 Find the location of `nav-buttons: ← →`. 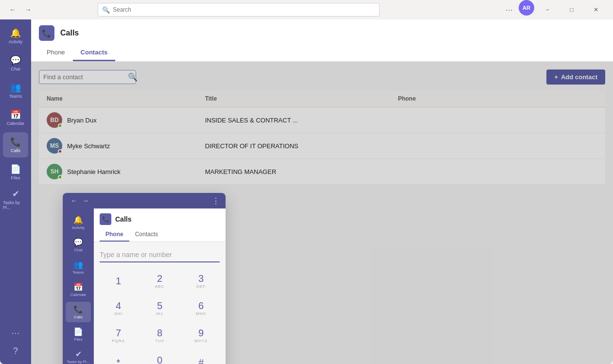

nav-buttons: ← → is located at coordinates (20, 10).